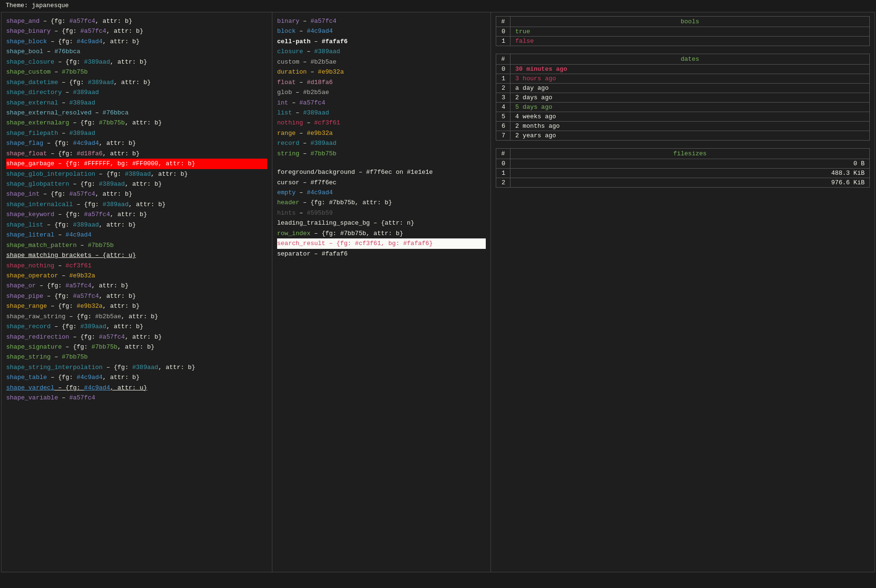  What do you see at coordinates (381, 202) in the screenshot?
I see `mid-bot-line-3: header – {fg: #7bb75b, attr: b}` at bounding box center [381, 202].